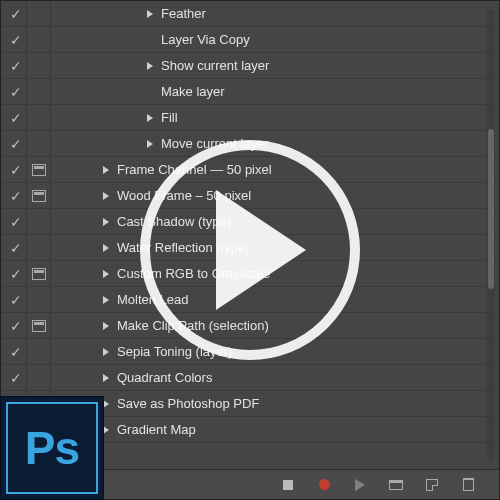 This screenshot has width=500, height=500. I want to click on play-icon, so click(360, 485).